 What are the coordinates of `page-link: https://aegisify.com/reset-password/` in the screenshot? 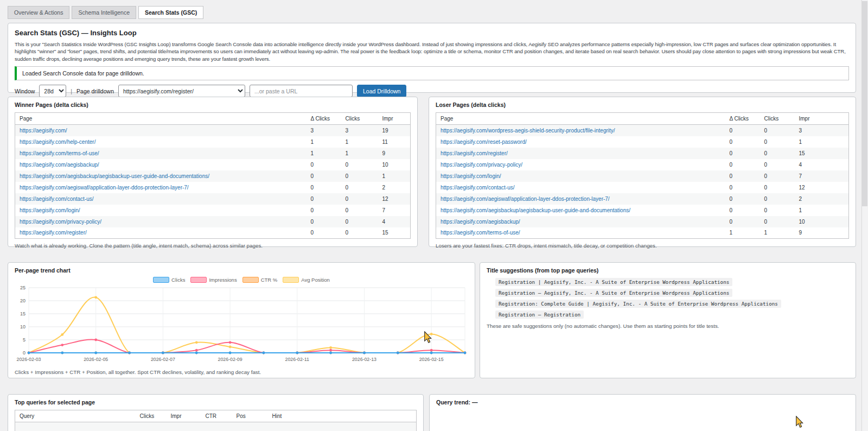 It's located at (484, 142).